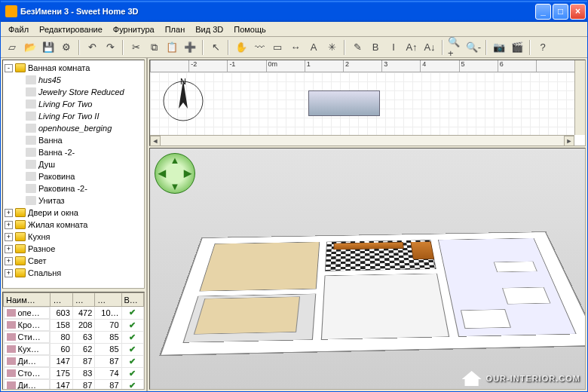  I want to click on pan-icon: ✋, so click(241, 47).